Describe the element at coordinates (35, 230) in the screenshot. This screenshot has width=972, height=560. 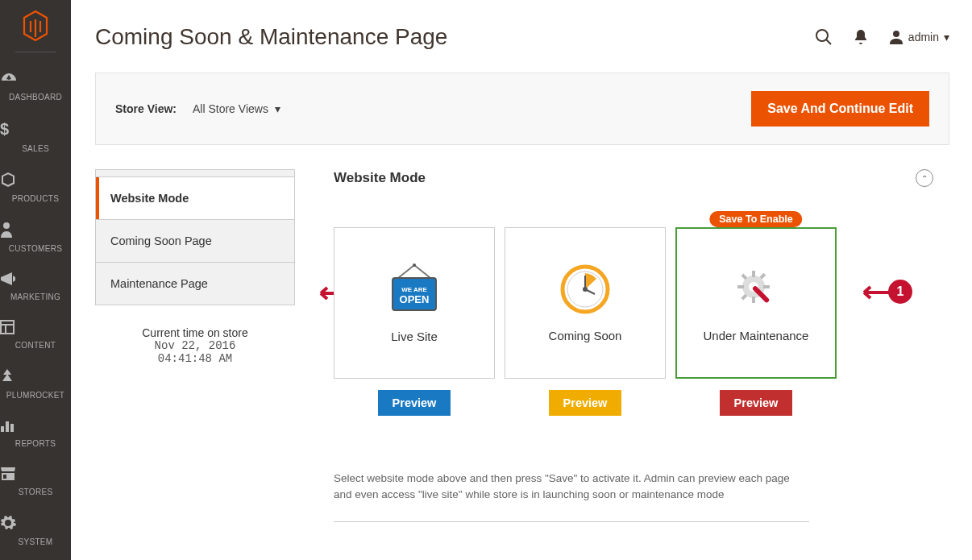
I see `person-icon` at that location.